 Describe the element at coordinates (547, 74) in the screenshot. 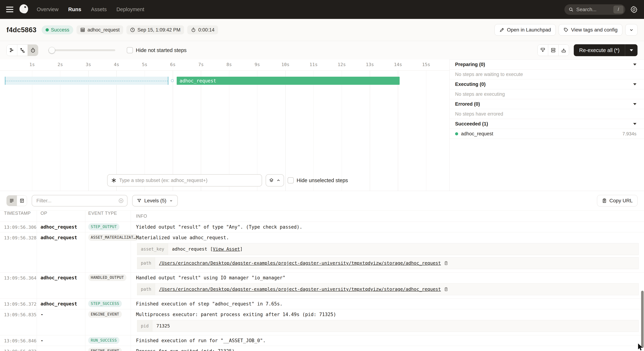

I see `section-preparing-empty: No steps are waiting to execute` at that location.